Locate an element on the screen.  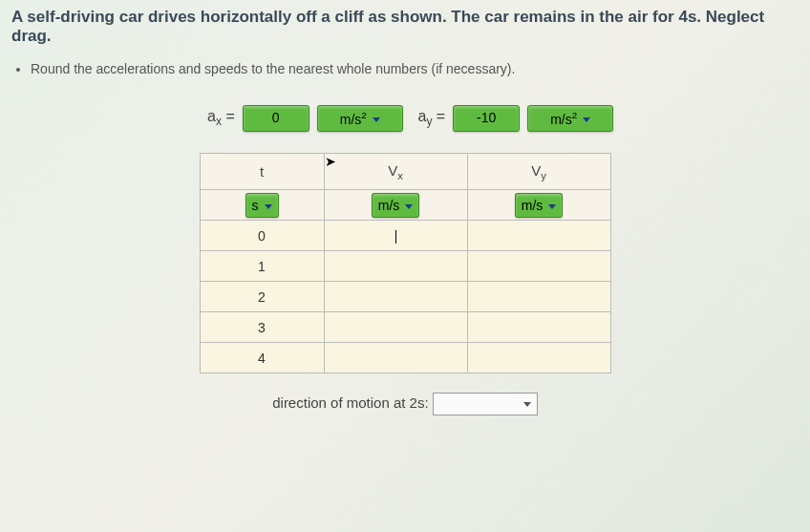
table-row: 0 is located at coordinates (405, 236).